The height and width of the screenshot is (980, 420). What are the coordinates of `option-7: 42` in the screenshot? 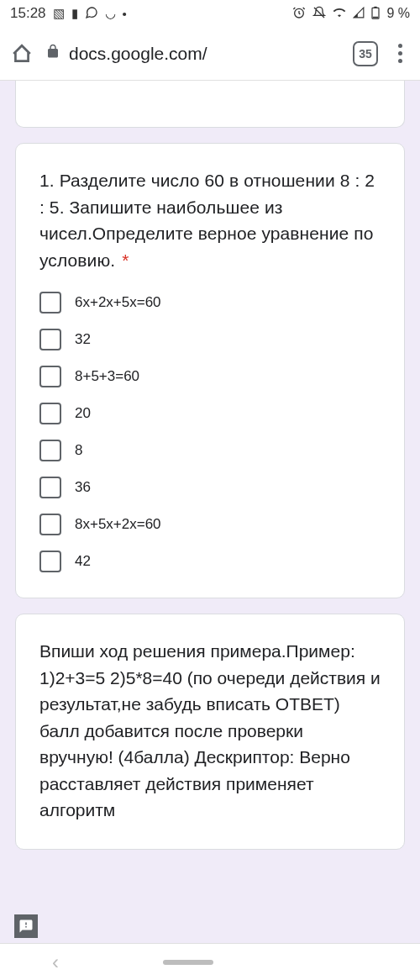 It's located at (210, 561).